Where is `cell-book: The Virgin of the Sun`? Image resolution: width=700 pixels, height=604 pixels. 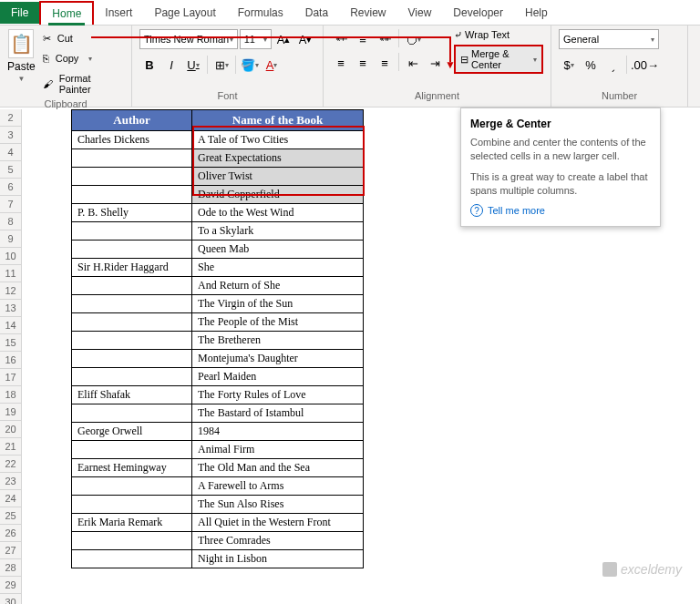 cell-book: The Virgin of the Sun is located at coordinates (278, 304).